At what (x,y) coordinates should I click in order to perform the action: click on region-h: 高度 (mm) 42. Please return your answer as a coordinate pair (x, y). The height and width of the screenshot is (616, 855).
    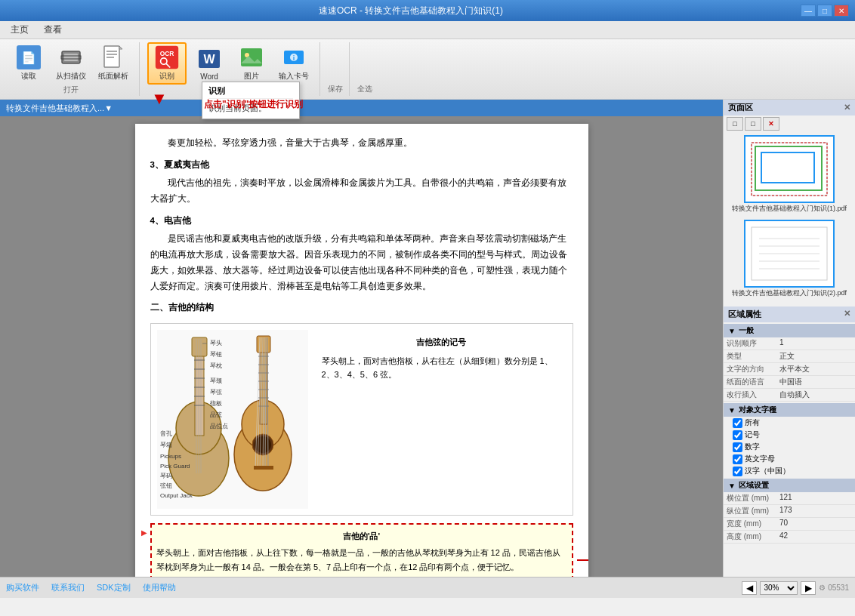
    Looking at the image, I should click on (789, 537).